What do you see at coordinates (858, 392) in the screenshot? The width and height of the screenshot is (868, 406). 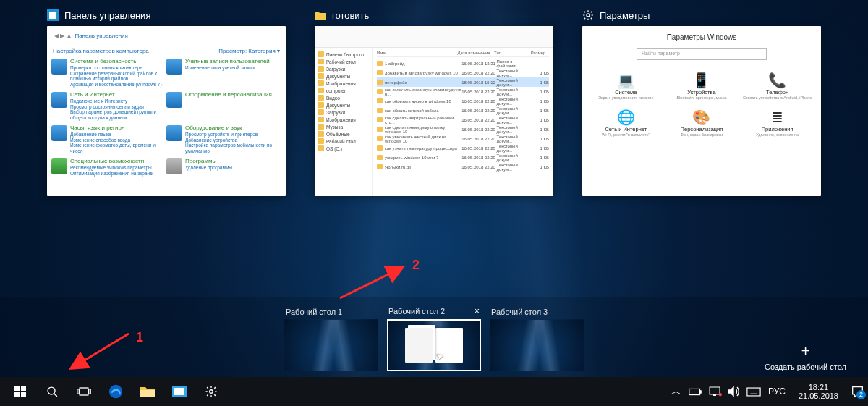 I see `action-center-icon: 2` at bounding box center [858, 392].